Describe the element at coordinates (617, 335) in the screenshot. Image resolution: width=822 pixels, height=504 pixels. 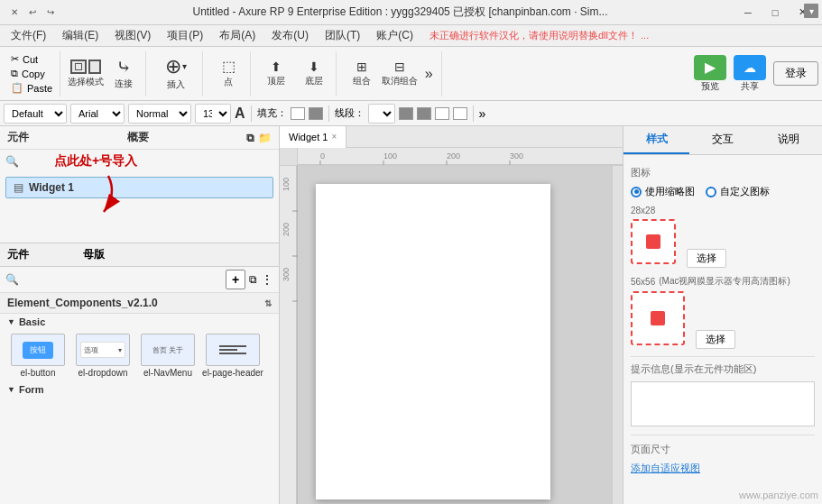
I see `scrollbar-vertical` at that location.